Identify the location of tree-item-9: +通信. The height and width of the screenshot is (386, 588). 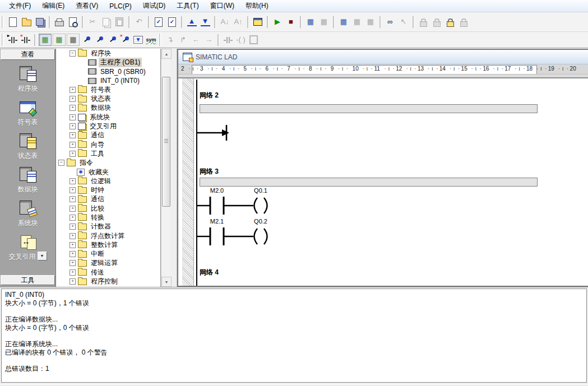
(108, 136).